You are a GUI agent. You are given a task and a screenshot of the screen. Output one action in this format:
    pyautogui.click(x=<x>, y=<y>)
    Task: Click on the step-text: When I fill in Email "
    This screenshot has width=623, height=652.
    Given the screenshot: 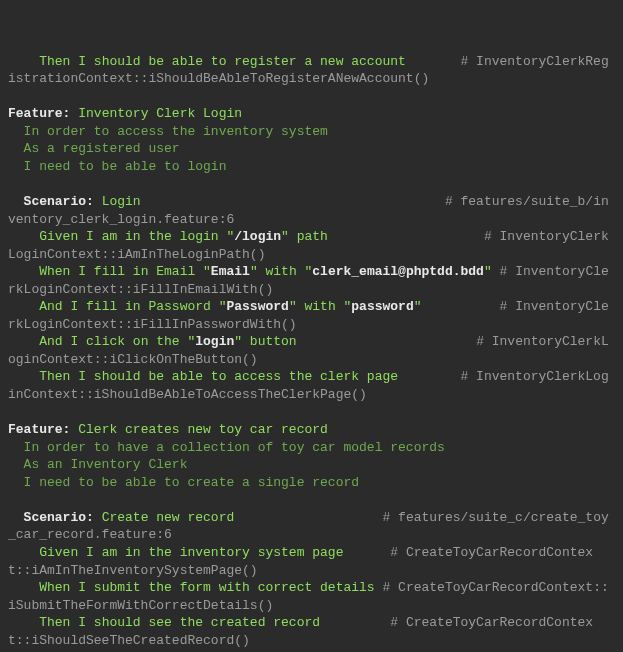 What is the action you would take?
    pyautogui.click(x=125, y=272)
    